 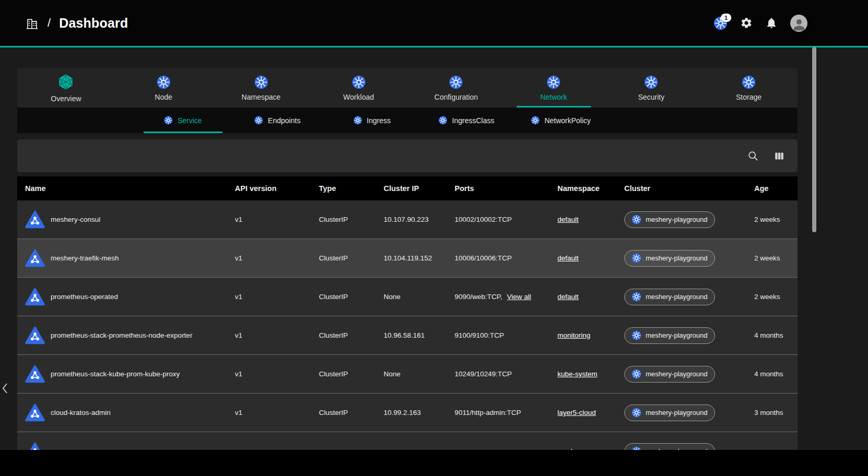 What do you see at coordinates (779, 156) in the screenshot?
I see `view-columns-button` at bounding box center [779, 156].